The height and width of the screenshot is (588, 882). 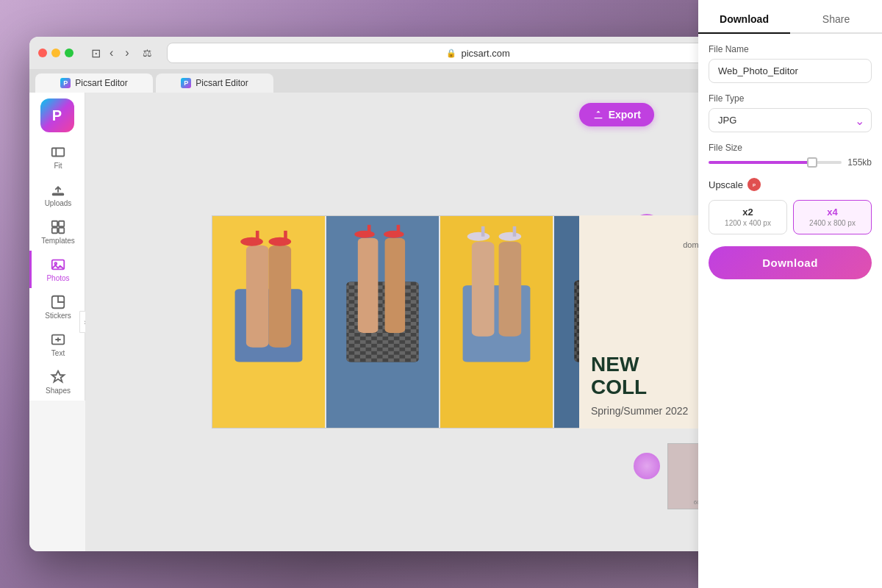 I want to click on sidebar-item-templates: Templates, so click(x=57, y=232).